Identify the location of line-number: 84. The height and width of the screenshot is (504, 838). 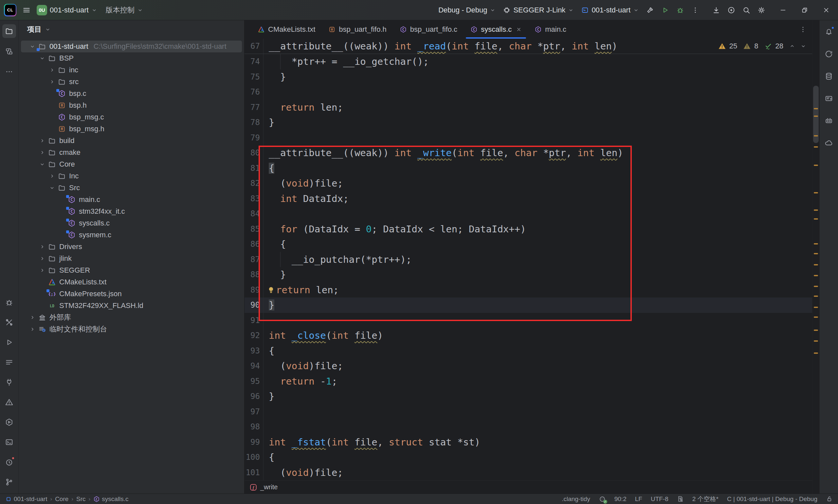
(254, 214).